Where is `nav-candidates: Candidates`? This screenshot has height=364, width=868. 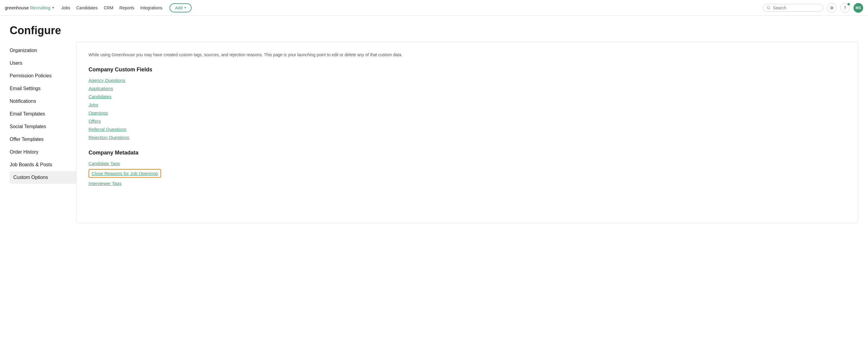 nav-candidates: Candidates is located at coordinates (87, 8).